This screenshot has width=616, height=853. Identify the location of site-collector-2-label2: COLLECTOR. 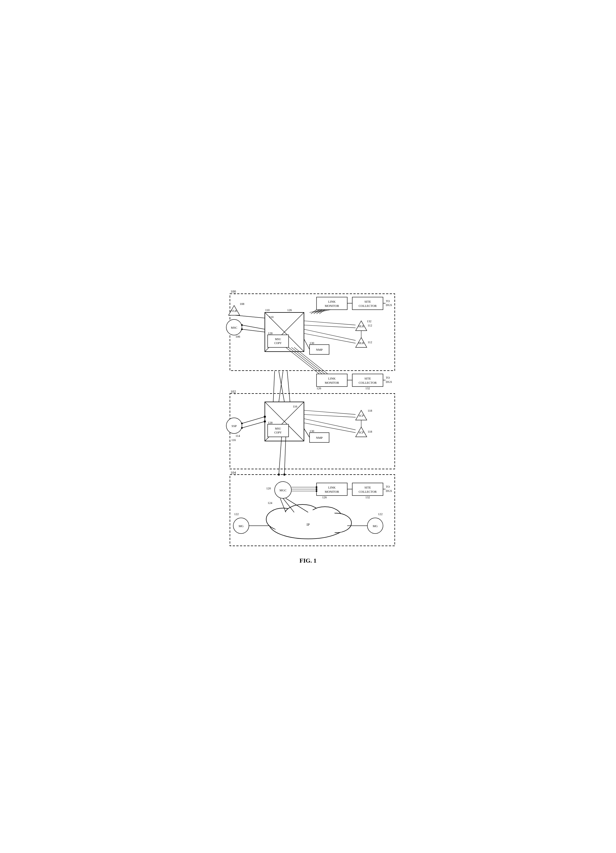
(368, 383).